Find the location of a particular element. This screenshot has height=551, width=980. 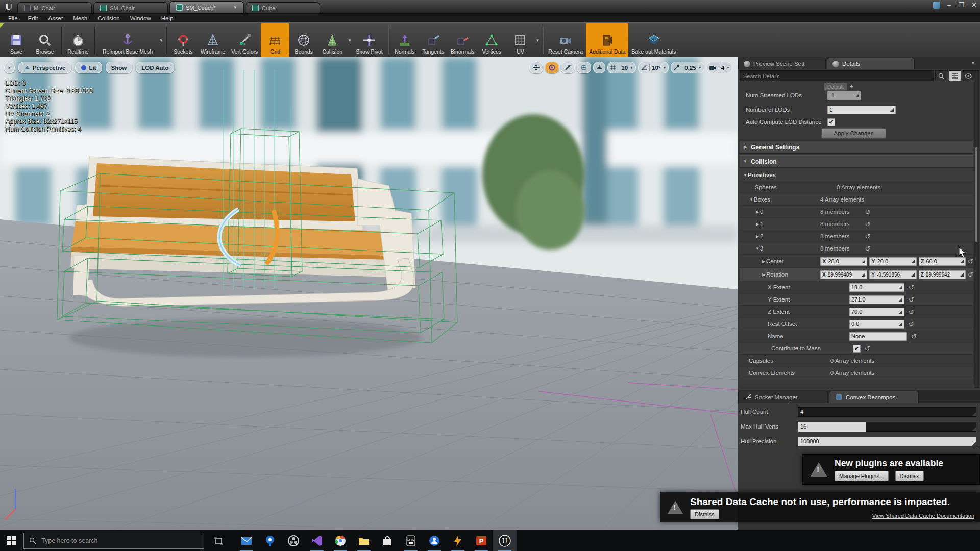

category-general-settings: ▶ General Settings is located at coordinates (856, 147).